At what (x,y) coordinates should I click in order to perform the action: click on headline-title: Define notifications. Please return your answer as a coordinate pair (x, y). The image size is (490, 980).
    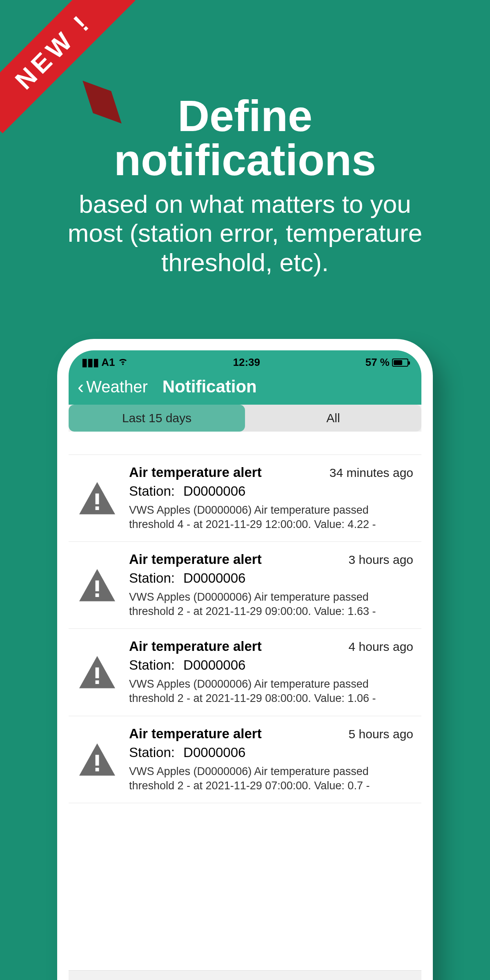
    Looking at the image, I should click on (245, 138).